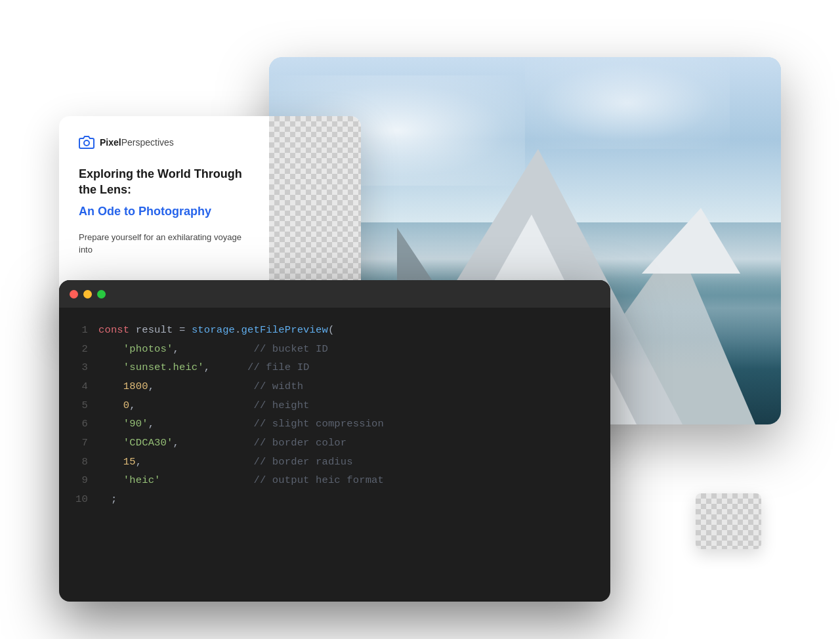 The width and height of the screenshot is (840, 639). Describe the element at coordinates (335, 443) in the screenshot. I see `code-line-7: 7 'CDCA30', // border color` at that location.